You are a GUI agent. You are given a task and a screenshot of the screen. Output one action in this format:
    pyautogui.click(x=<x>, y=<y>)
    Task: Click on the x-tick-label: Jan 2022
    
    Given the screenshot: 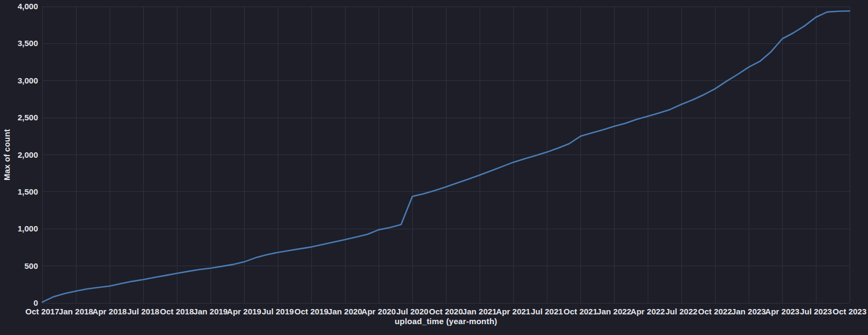 What is the action you would take?
    pyautogui.click(x=614, y=311)
    